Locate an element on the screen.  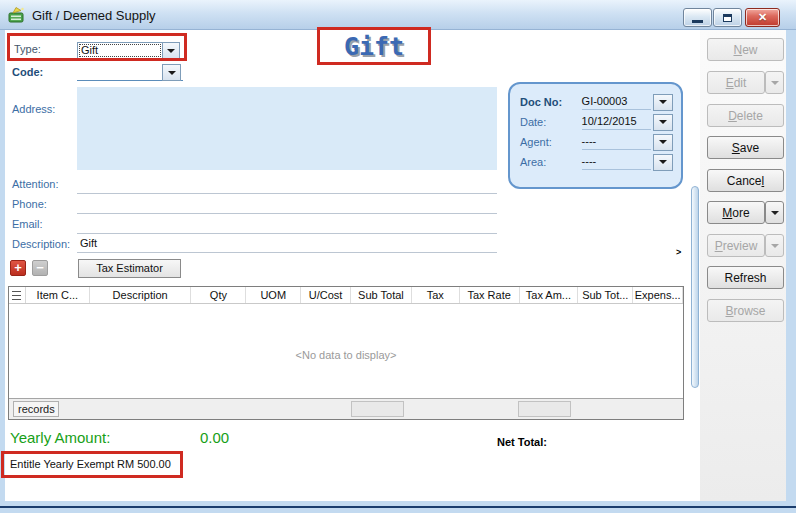
attention-label: Attention: is located at coordinates (35, 184).